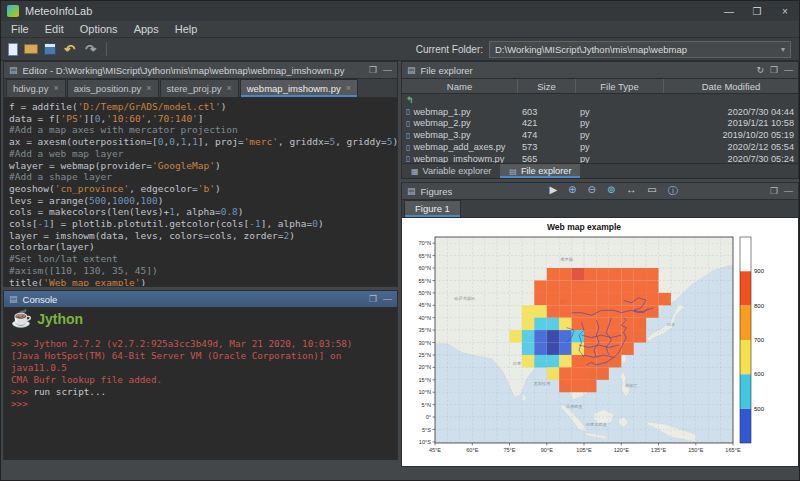 This screenshot has height=481, width=800. I want to click on tab-figure-1: Figure 1, so click(432, 208).